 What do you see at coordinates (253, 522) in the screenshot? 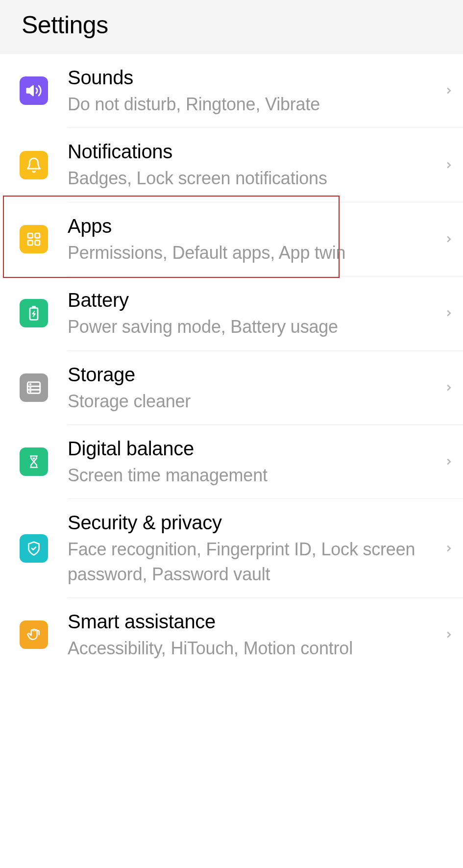
I see `settings-item-title: Security & privacy` at bounding box center [253, 522].